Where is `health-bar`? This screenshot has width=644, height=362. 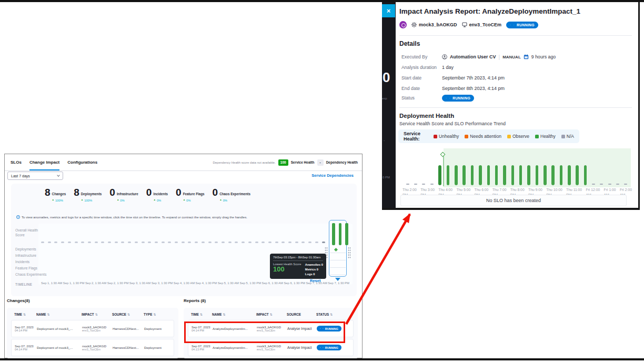
health-bar is located at coordinates (340, 234).